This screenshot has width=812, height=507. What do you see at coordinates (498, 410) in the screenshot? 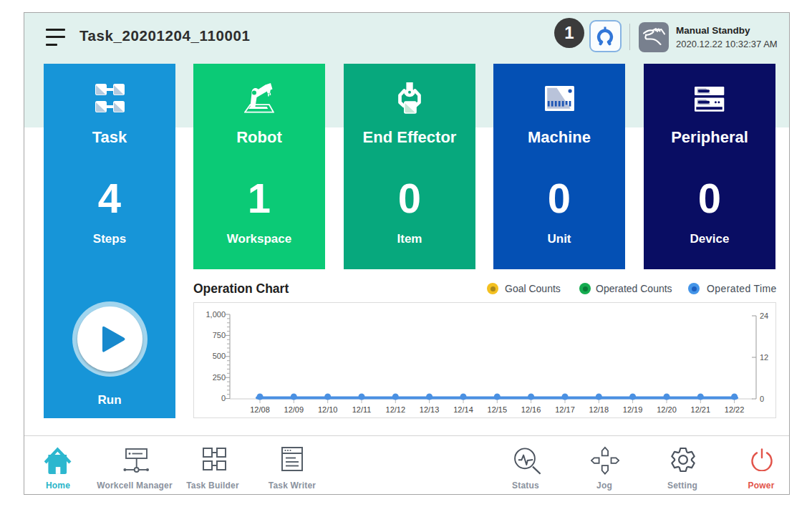
I see `svg-text: 12/15` at bounding box center [498, 410].